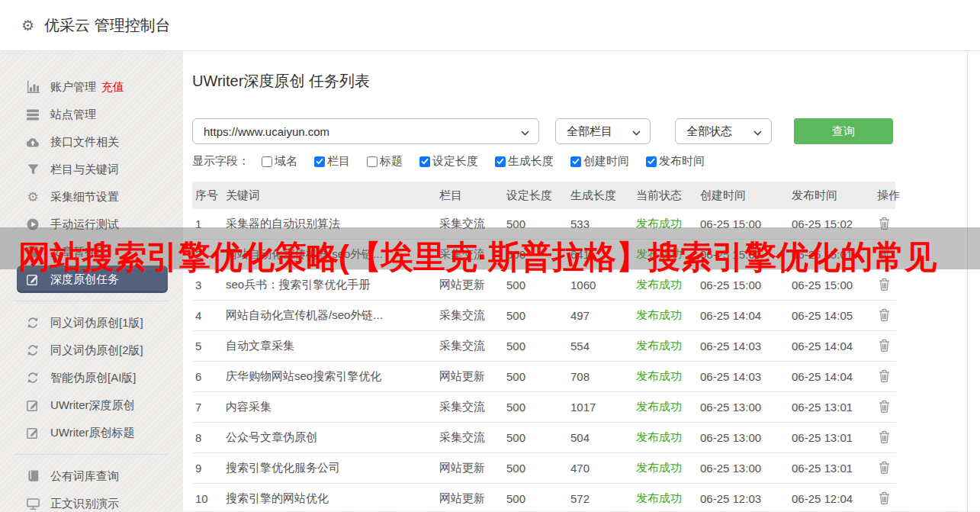 The image size is (980, 512). What do you see at coordinates (676, 162) in the screenshot?
I see `display-field-option: 发布时间` at bounding box center [676, 162].